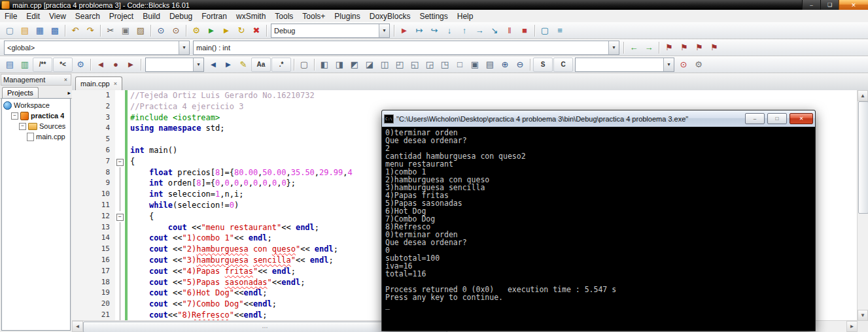  I want to click on build-and-run-button: ►, so click(226, 31).